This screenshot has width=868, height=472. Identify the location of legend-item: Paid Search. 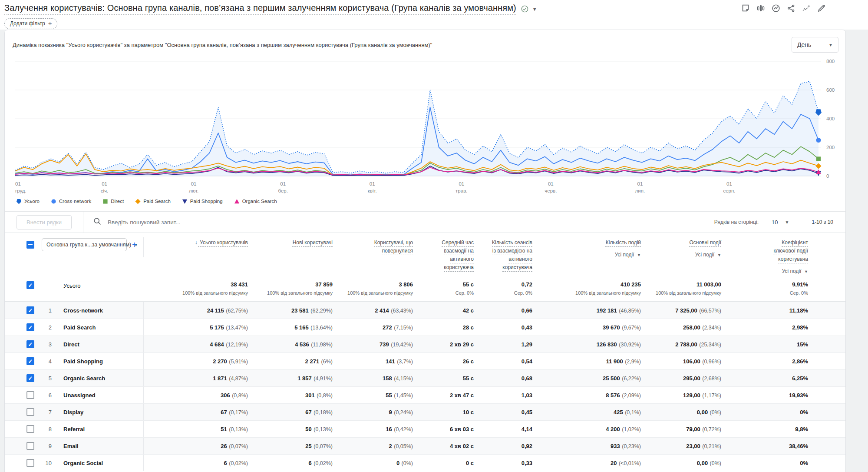
(153, 202).